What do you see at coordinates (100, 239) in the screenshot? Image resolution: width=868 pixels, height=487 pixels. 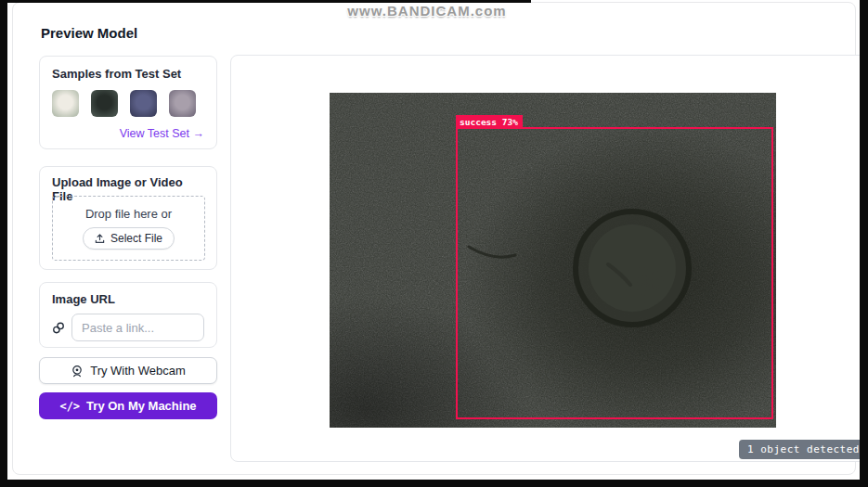 I see `upload-icon` at bounding box center [100, 239].